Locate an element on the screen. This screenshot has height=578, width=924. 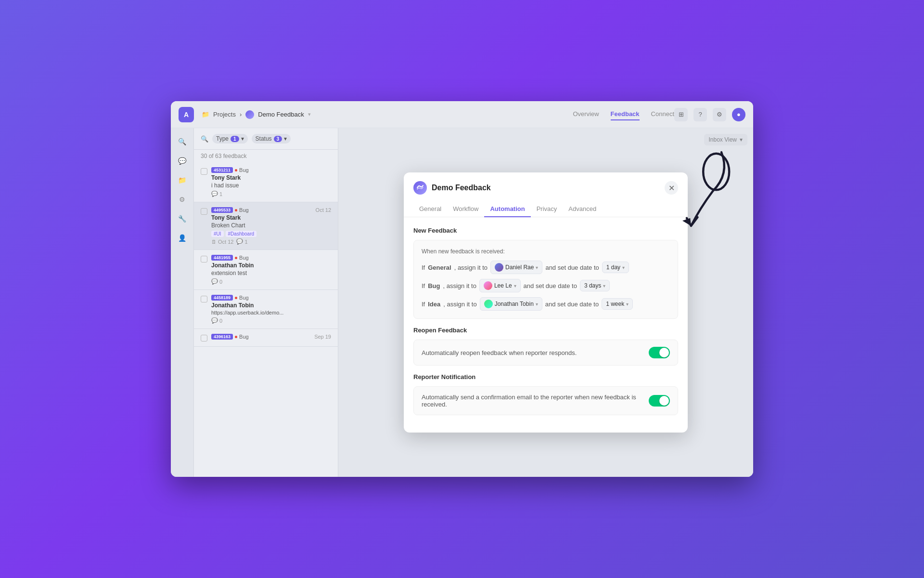
reopen-section-title: Reopen Feedback is located at coordinates (546, 330).